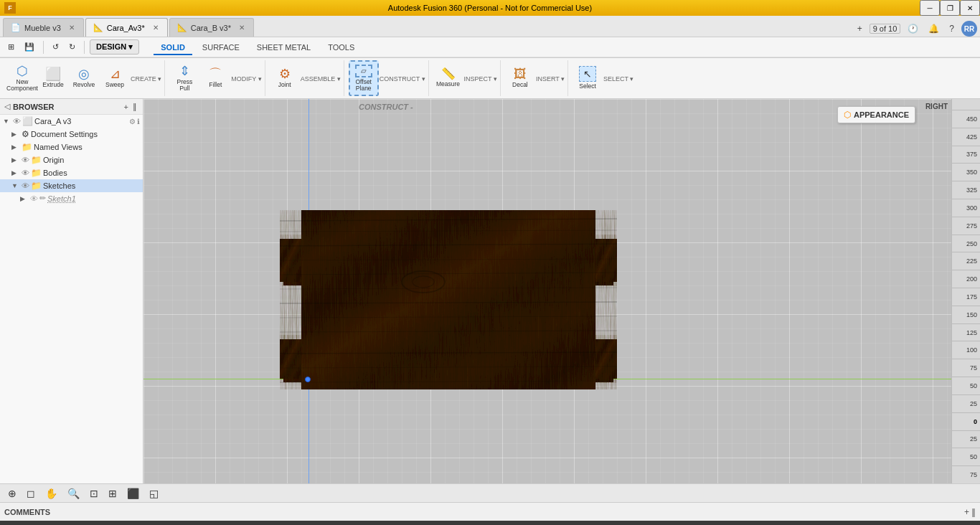 This screenshot has height=525, width=980. I want to click on insert-tools: 🖼 Decal, so click(520, 78).